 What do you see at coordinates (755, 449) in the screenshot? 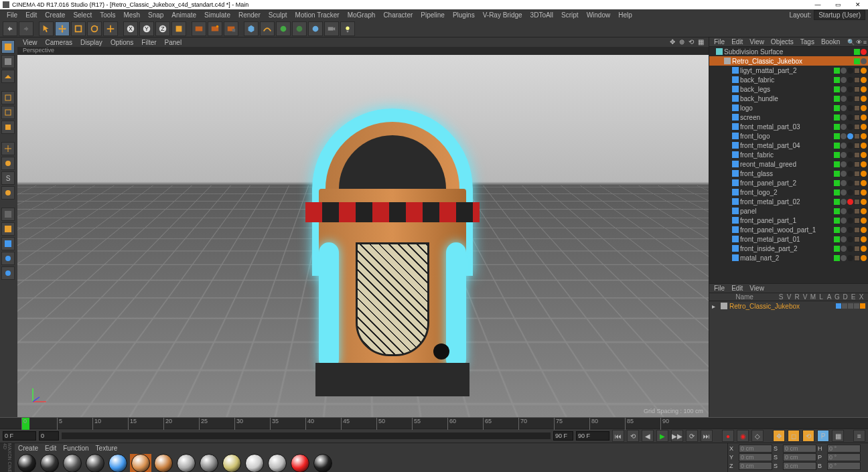
I see `pos-x` at bounding box center [755, 449].